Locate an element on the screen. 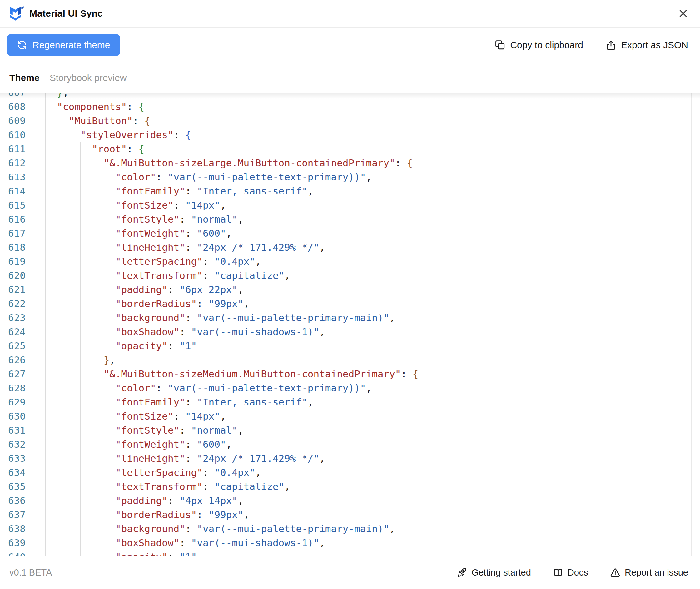 Image resolution: width=700 pixels, height=589 pixels. code-line: 609"MuiButton": { is located at coordinates (350, 121).